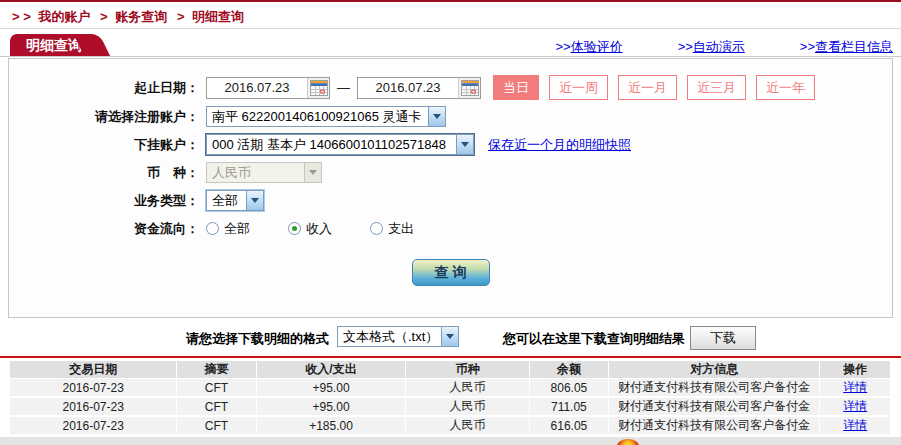  Describe the element at coordinates (450, 172) in the screenshot. I see `currency-row: 币 种： 人民币` at that location.